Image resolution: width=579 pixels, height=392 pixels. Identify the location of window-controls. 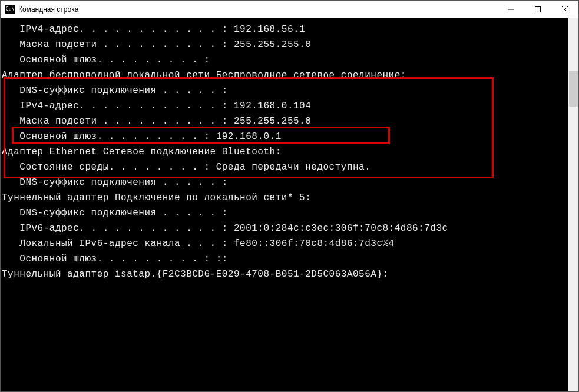
(538, 9).